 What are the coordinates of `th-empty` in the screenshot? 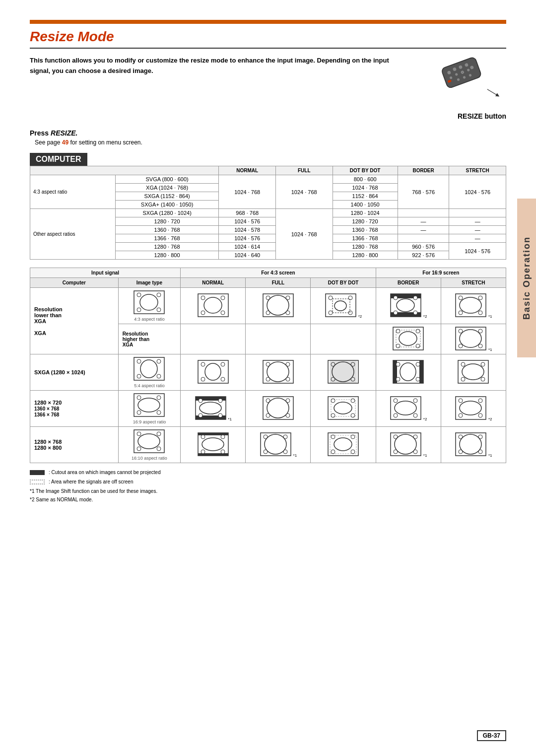 It's located at (125, 171).